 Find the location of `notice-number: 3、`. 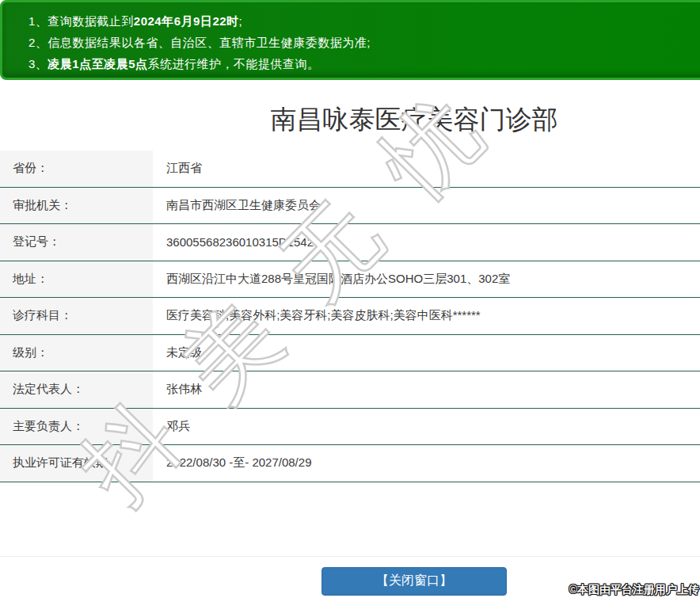

notice-number: 3、 is located at coordinates (38, 63).